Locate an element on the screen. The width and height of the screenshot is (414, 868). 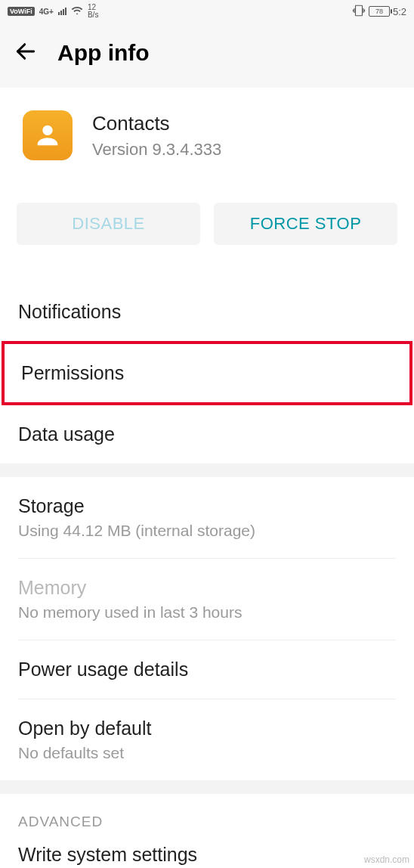
data-usage-row: Data usage is located at coordinates (207, 434).